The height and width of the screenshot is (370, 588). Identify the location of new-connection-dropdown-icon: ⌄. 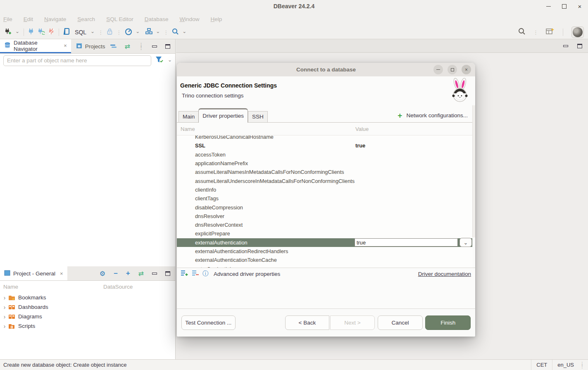
(17, 31).